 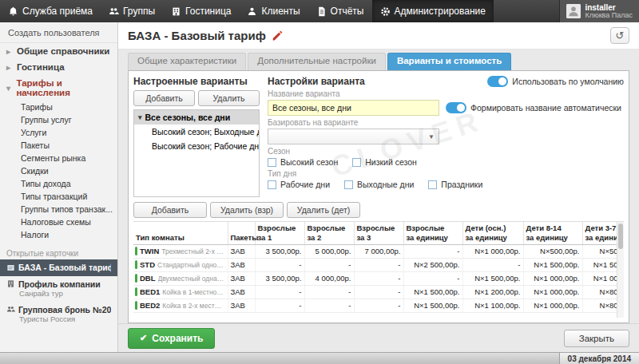 I want to click on tree-node-root: ▾ Все сезоны, все дни, so click(x=196, y=117).